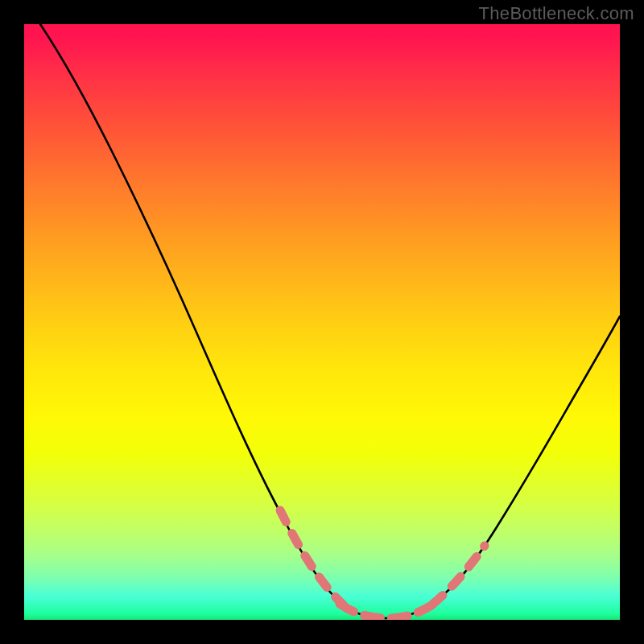  Describe the element at coordinates (557, 14) in the screenshot. I see `watermark-text: TheBottleneck.com` at that location.